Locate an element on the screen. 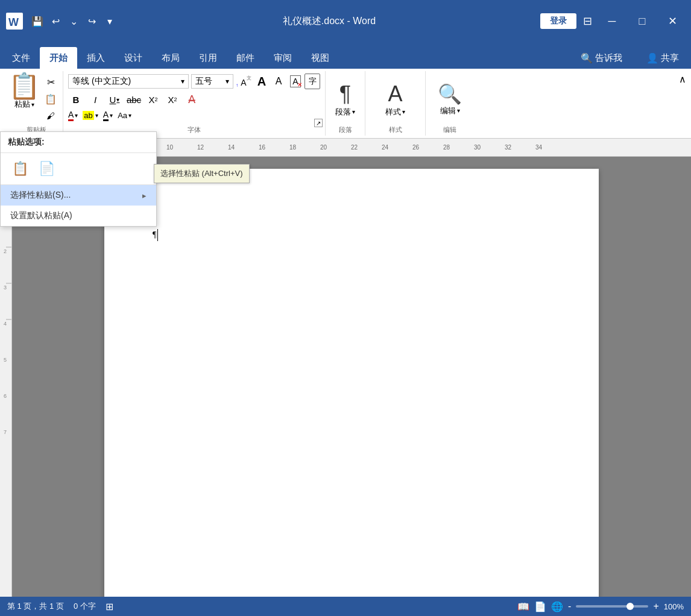  format-paint-button: 🖌 is located at coordinates (51, 116).